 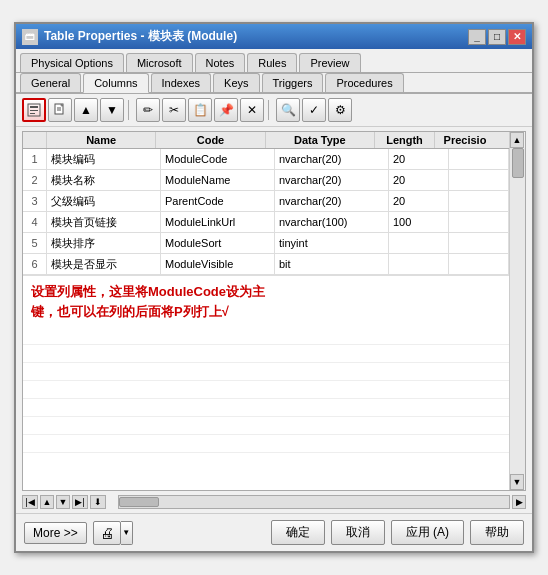 I want to click on row-name: 模块名称, so click(x=104, y=180).